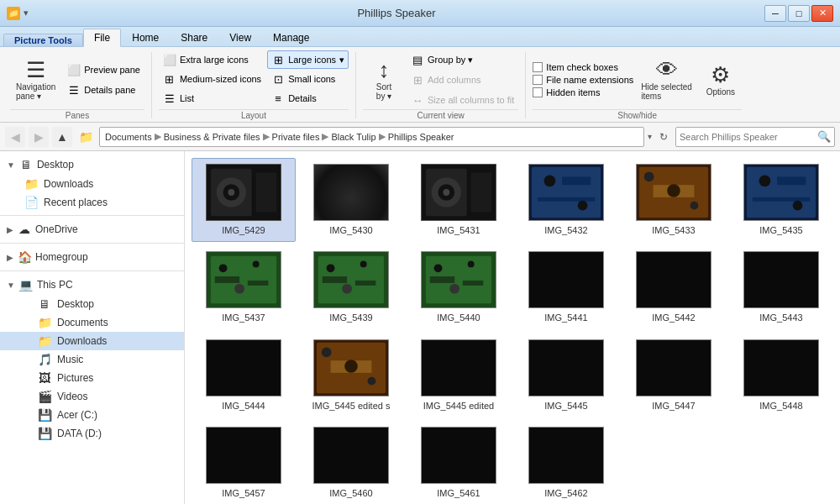  Describe the element at coordinates (538, 67) in the screenshot. I see `item-check-box` at that location.